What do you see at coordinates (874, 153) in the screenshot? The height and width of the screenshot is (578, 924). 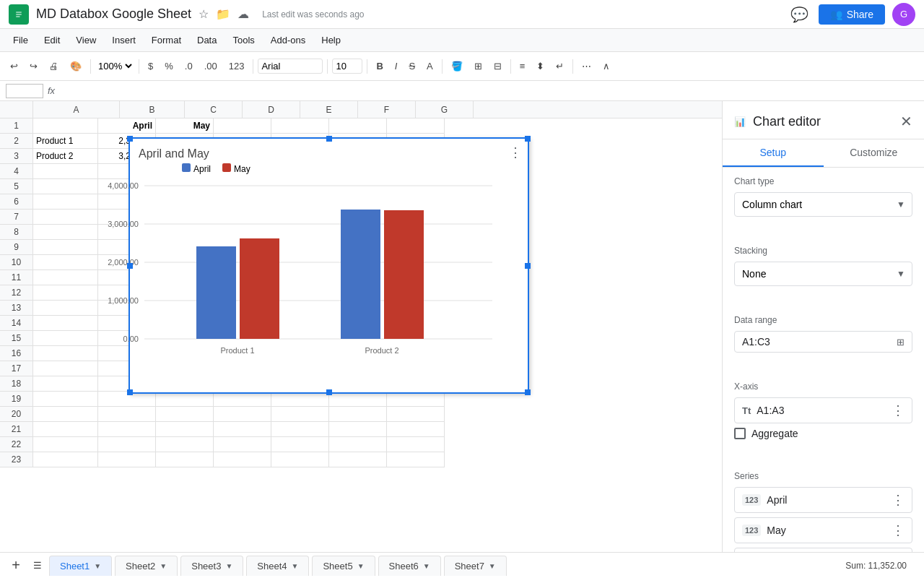 I see `tab-customize: Customize` at bounding box center [874, 153].